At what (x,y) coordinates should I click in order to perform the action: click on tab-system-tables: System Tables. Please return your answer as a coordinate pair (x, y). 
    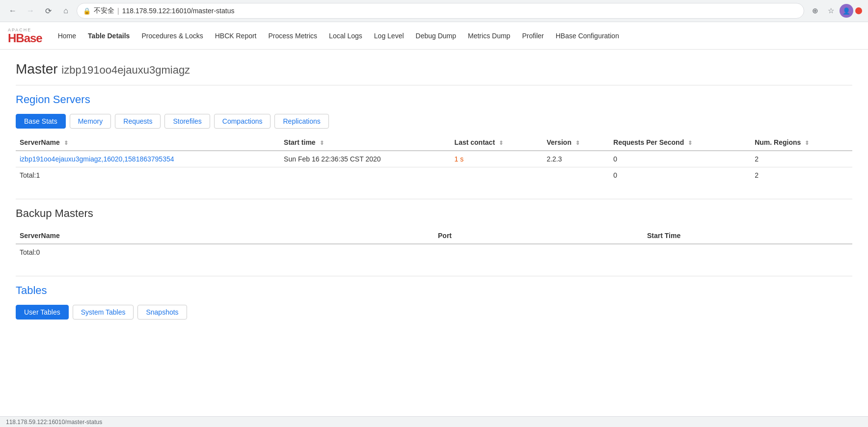
    Looking at the image, I should click on (103, 312).